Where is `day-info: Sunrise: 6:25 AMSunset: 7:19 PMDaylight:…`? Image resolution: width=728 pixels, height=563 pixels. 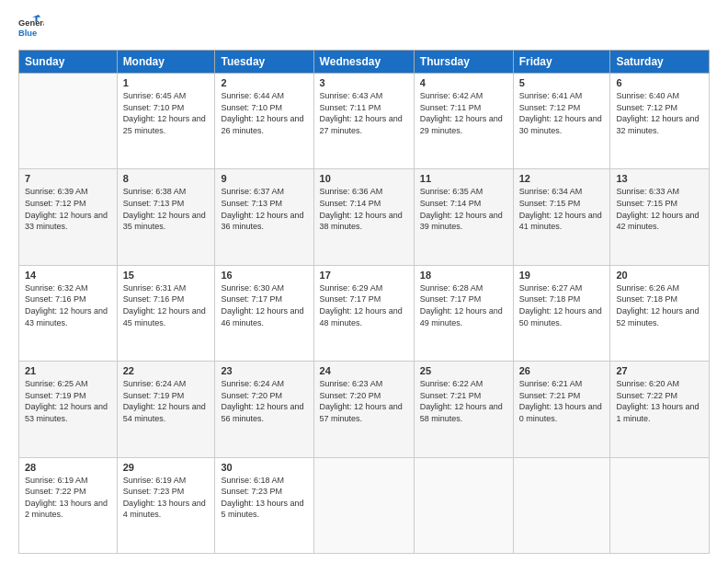 day-info: Sunrise: 6:25 AMSunset: 7:19 PMDaylight:… is located at coordinates (68, 401).